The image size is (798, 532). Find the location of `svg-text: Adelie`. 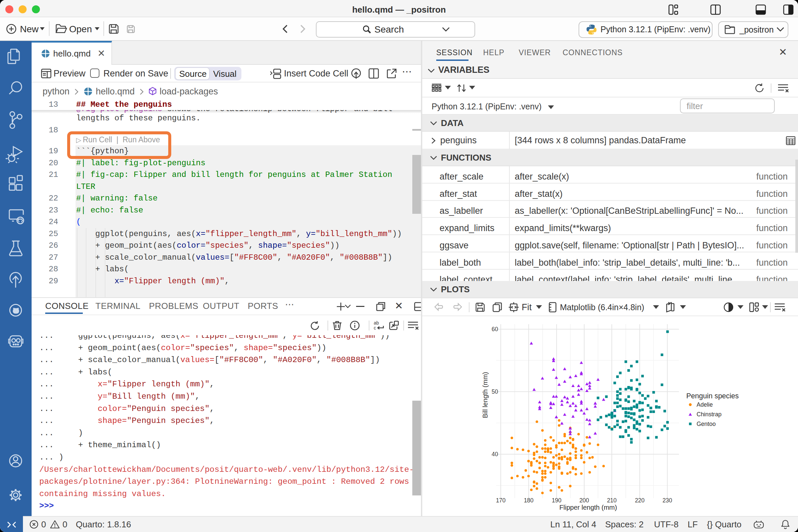

svg-text: Adelie is located at coordinates (705, 404).